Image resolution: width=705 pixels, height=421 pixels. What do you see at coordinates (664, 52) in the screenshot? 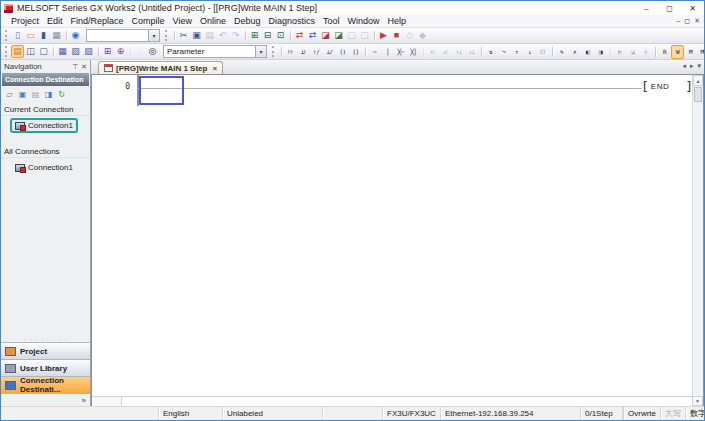
I see `read-mode-icon: R` at bounding box center [664, 52].